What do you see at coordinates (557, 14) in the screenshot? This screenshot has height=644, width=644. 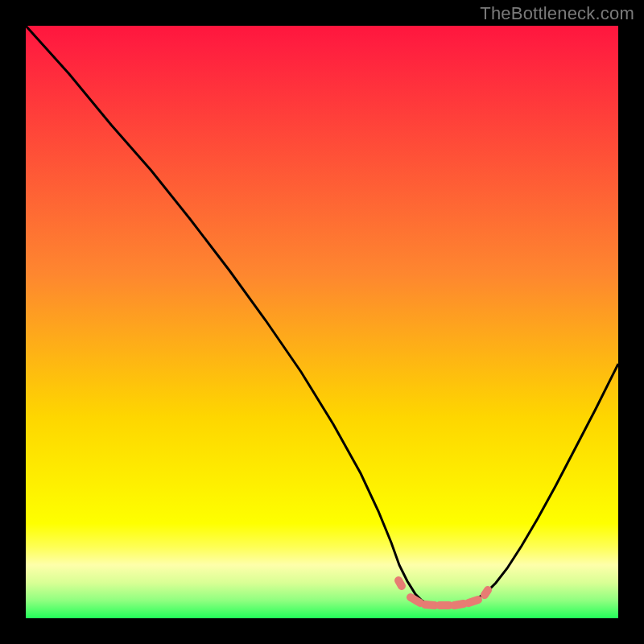 I see `attribution-text: TheBottleneck.com` at bounding box center [557, 14].